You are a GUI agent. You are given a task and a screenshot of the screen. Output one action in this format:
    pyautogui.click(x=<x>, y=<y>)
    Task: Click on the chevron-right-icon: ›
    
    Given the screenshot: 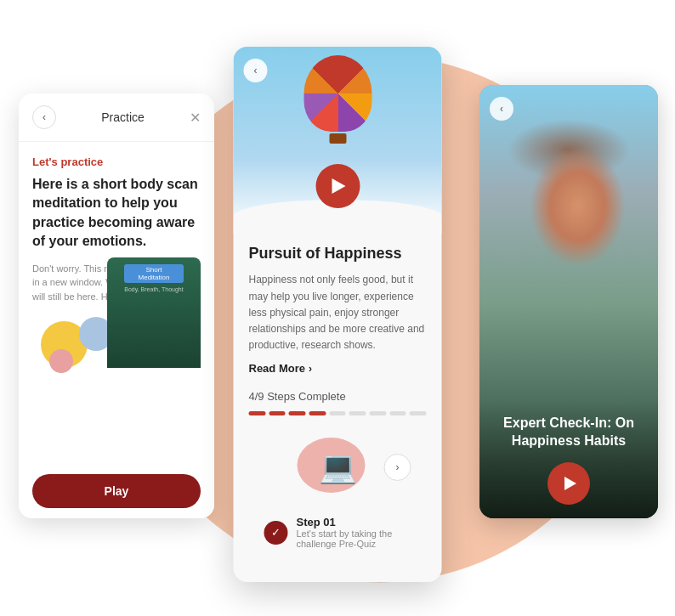 What is the action you would take?
    pyautogui.click(x=310, y=369)
    